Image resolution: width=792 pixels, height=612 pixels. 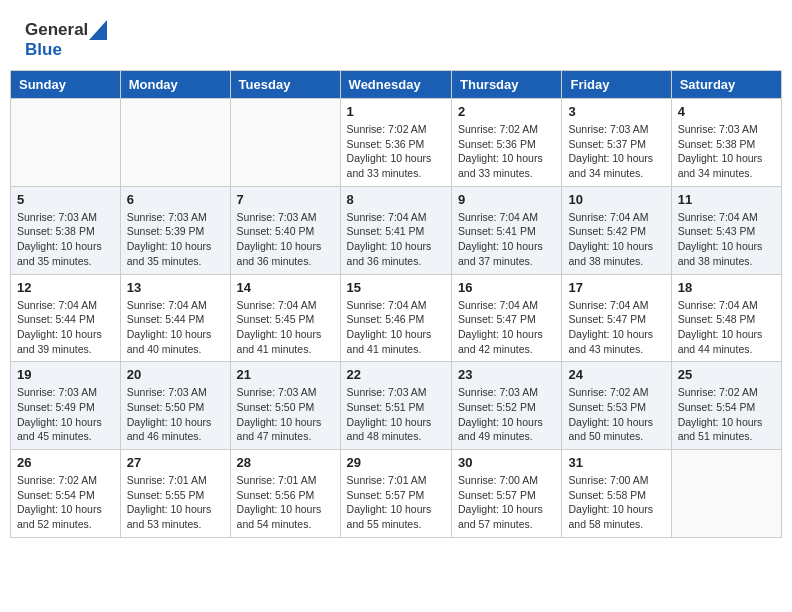 What do you see at coordinates (616, 230) in the screenshot?
I see `calendar-day-cell: 10Sunrise: 7:04 AM Sunset: 5:42 PM Dayli…` at bounding box center [616, 230].